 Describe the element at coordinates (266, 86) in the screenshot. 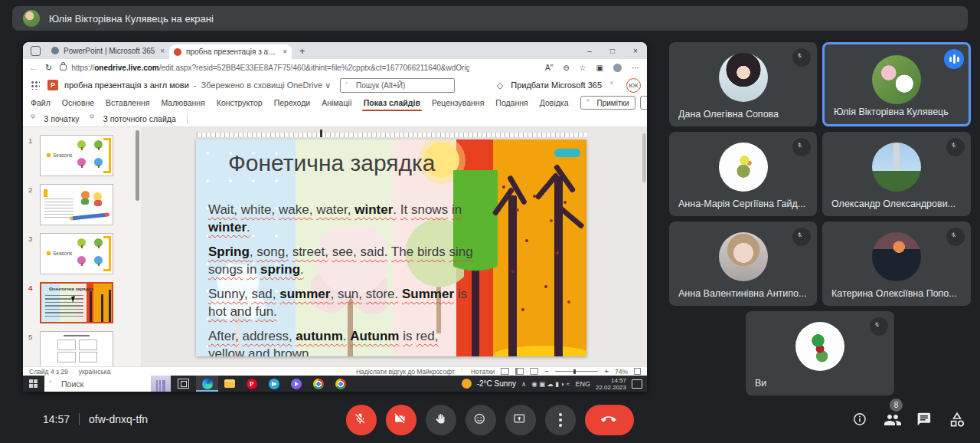

I see `saved-status: Збережено в сховищі OneDrive ∨` at that location.